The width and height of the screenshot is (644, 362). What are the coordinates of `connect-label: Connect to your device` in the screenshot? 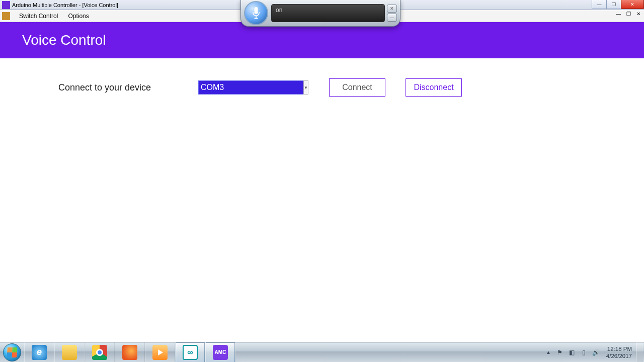 It's located at (128, 87).